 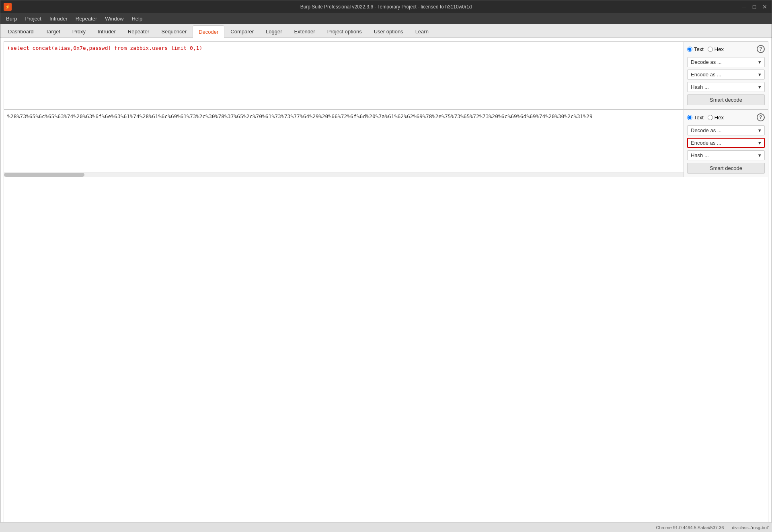 I want to click on top-radio-row: Text Hex ?, so click(x=726, y=49).